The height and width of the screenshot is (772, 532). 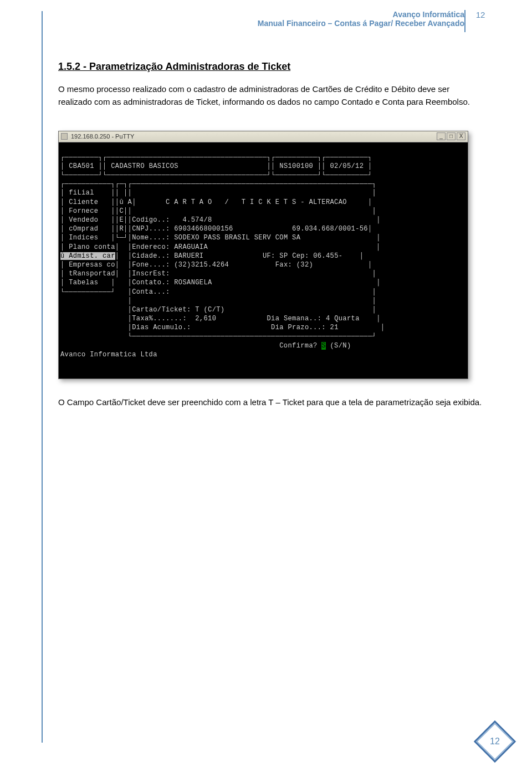 What do you see at coordinates (263, 137) in the screenshot?
I see `window-titlebar: 192.168.0.250 - PuTTY _ □ X` at bounding box center [263, 137].